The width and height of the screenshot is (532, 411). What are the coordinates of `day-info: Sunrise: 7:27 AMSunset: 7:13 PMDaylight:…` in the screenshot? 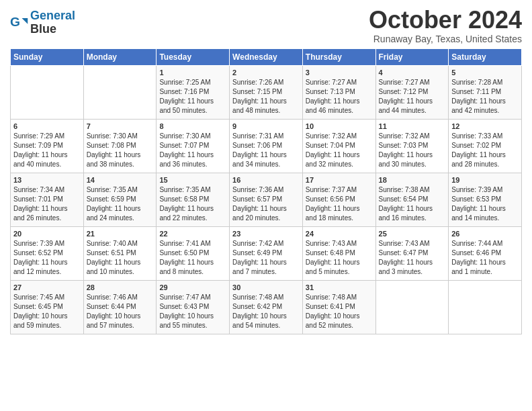 It's located at (333, 97).